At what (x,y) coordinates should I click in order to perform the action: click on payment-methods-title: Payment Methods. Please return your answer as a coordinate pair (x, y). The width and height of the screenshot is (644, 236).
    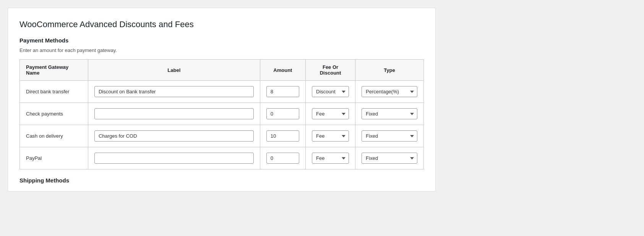
    Looking at the image, I should click on (222, 41).